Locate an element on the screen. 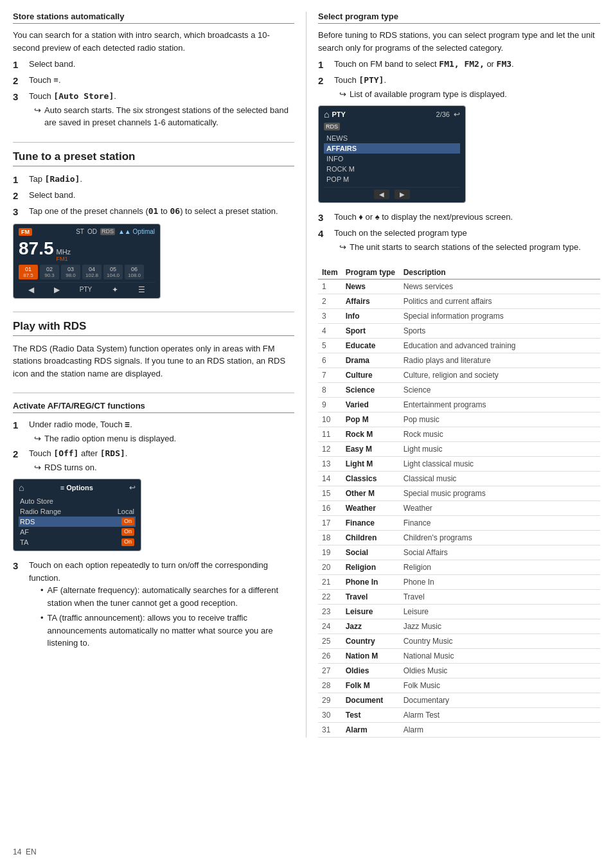 The image size is (613, 868). table-row: 14ClassicsClassical music is located at coordinates (459, 479).